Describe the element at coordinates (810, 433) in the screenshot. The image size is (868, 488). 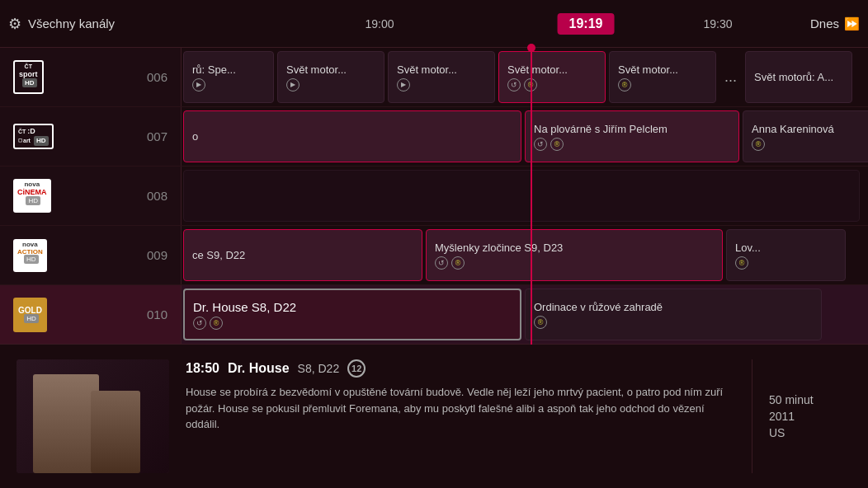
I see `detail-country: US` at that location.